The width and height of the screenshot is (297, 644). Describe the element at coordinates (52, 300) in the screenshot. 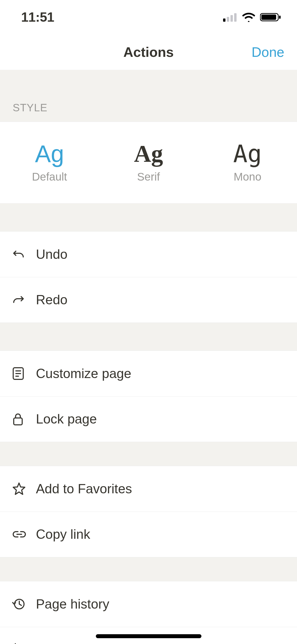

I see `redo-label: Redo` at that location.